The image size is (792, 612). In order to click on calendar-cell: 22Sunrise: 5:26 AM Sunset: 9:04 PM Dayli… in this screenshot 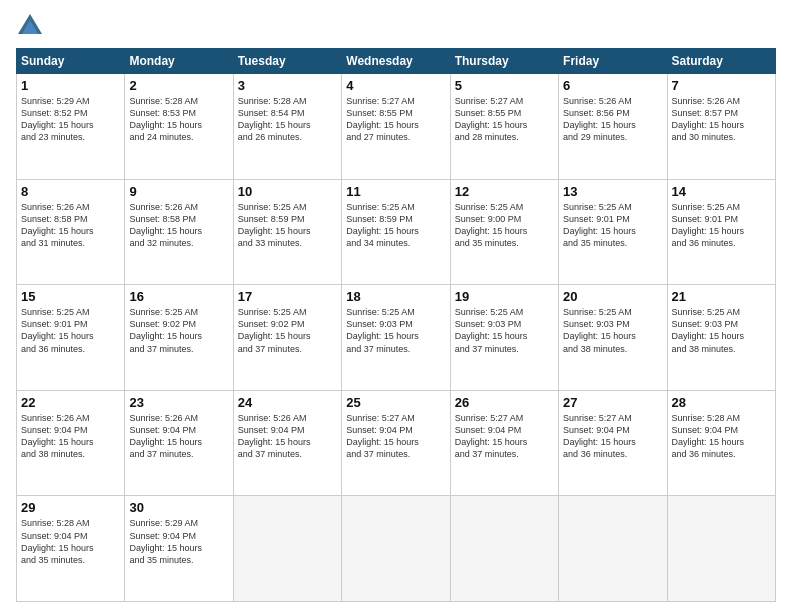, I will do `click(71, 443)`.